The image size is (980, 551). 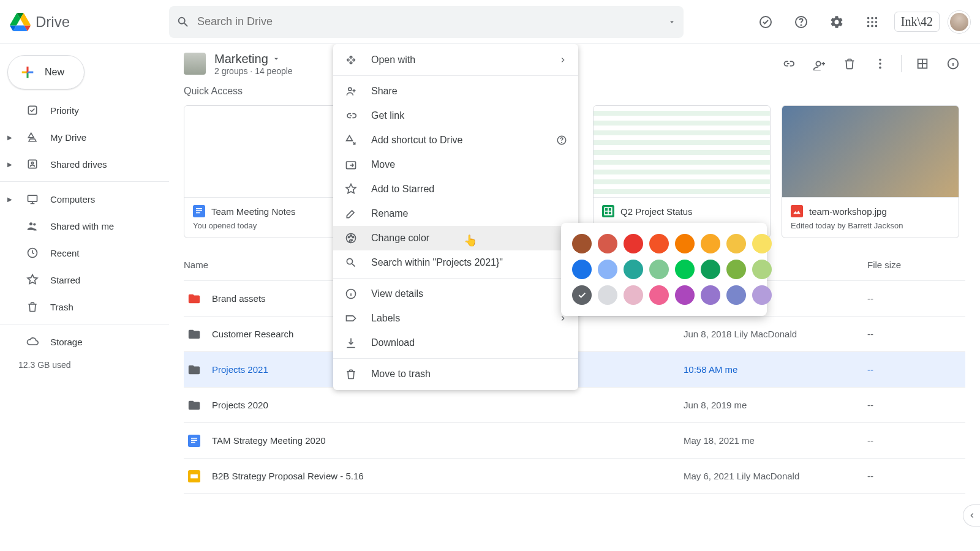 What do you see at coordinates (672, 22) in the screenshot?
I see `search-options-icon` at bounding box center [672, 22].